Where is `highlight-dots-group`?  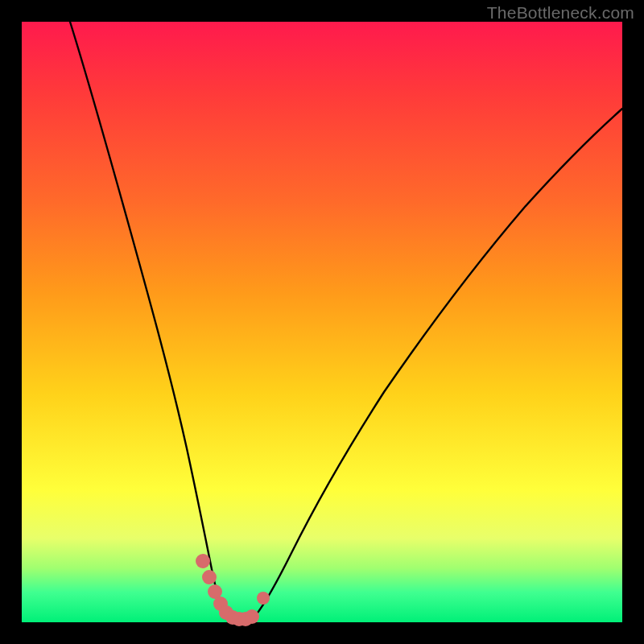
highlight-dots-group is located at coordinates (233, 590).